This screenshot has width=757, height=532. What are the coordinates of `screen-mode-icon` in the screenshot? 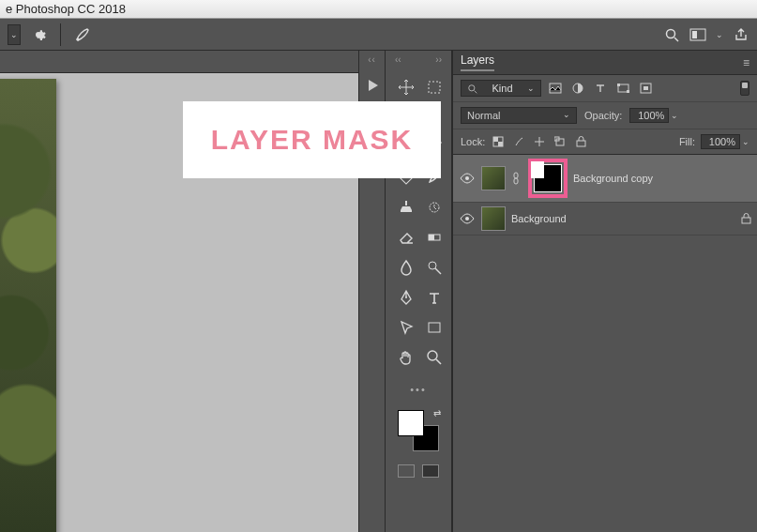 It's located at (698, 35).